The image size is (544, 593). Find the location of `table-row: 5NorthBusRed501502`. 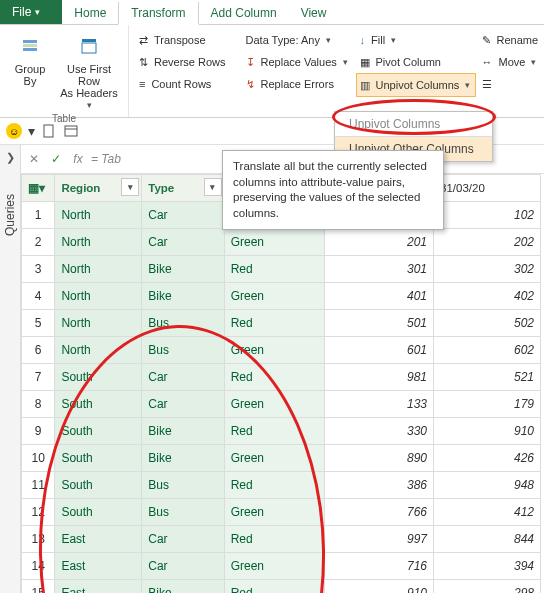

table-row: 5NorthBusRed501502 is located at coordinates (282, 324).